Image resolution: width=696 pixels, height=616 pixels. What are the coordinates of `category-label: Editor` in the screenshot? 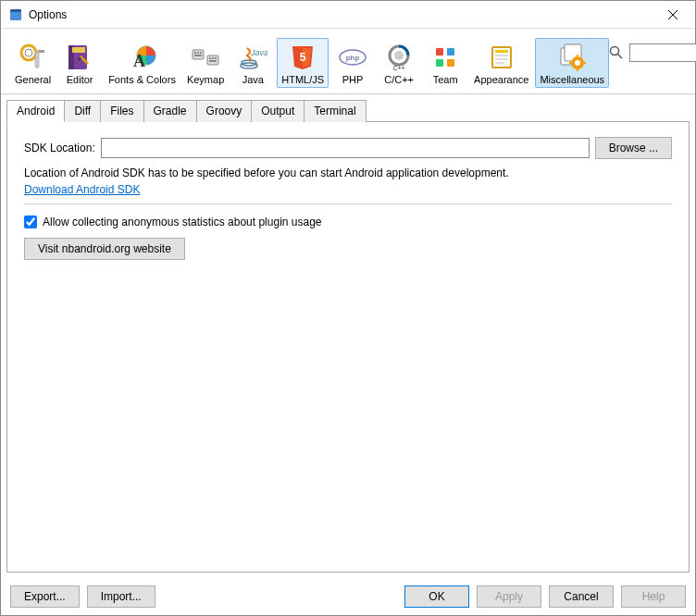 It's located at (80, 80).